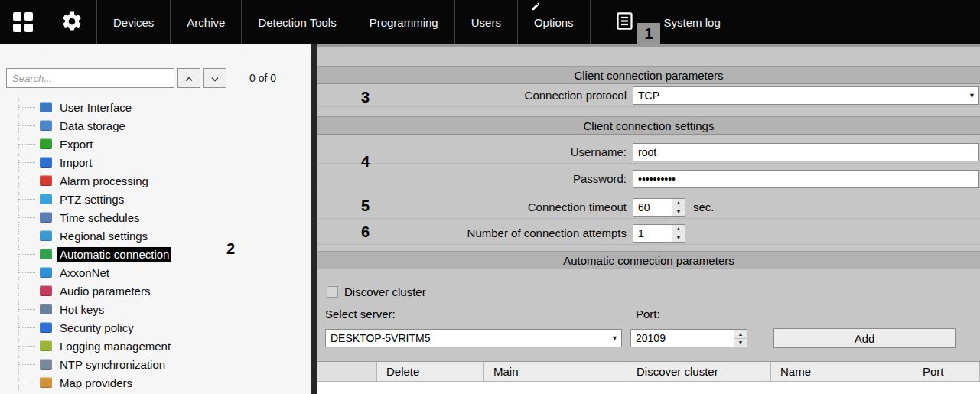 This screenshot has height=394, width=980. Describe the element at coordinates (155, 107) in the screenshot. I see `tree-item-user-interface: User Interface` at that location.